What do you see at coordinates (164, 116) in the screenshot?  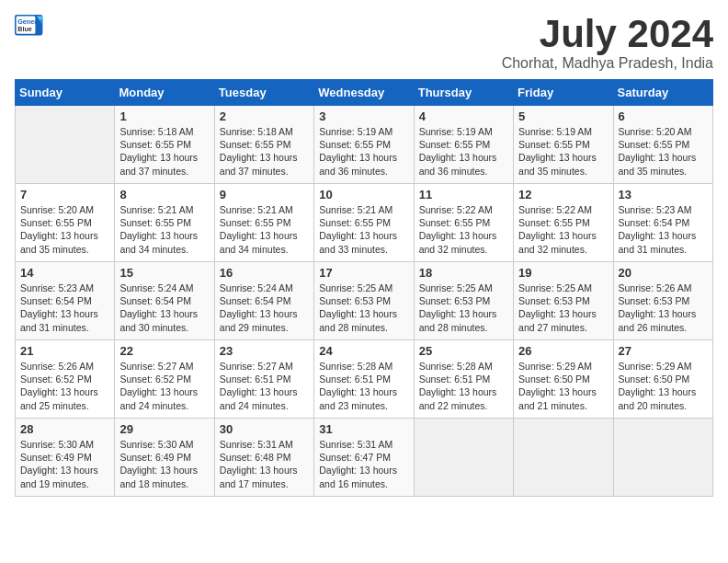 I see `day-number: 1` at bounding box center [164, 116].